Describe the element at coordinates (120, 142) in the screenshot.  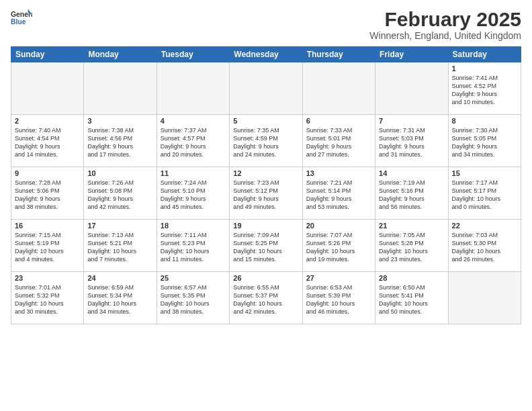
I see `day-info: Sunrise: 7:38 AM Sunset: 4:56 PM Dayligh…` at that location.